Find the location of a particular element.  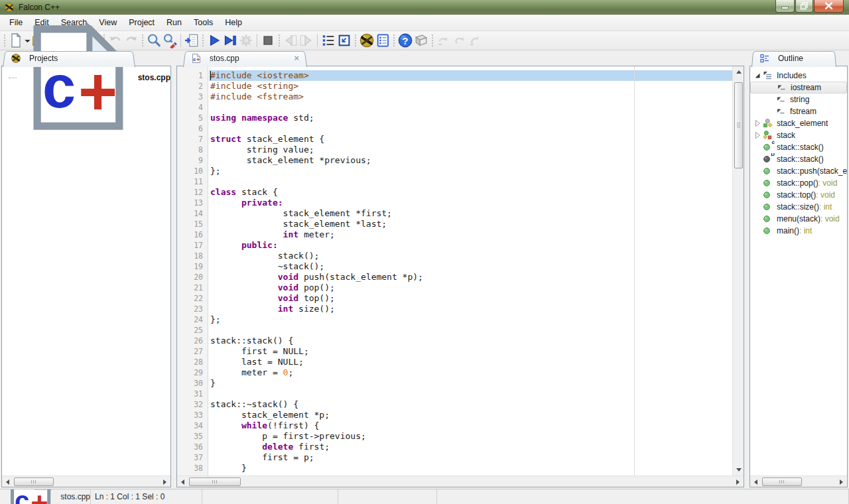

outline-hscrollbar is located at coordinates (799, 481).